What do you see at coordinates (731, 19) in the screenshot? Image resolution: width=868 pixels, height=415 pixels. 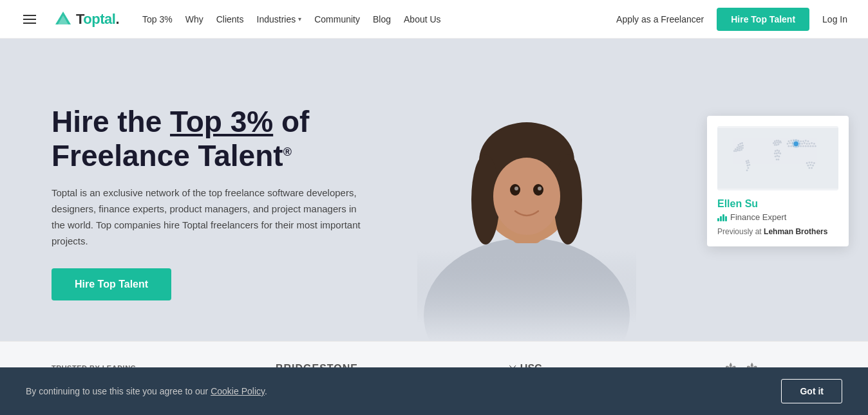 I see `navbar-right: Apply as a Freelancer Hire Top Talent Lo…` at bounding box center [731, 19].